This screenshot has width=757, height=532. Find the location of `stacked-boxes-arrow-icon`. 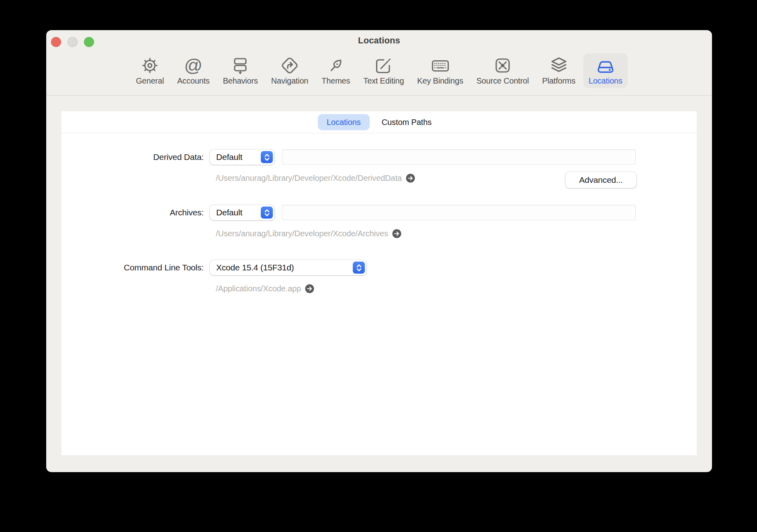

stacked-boxes-arrow-icon is located at coordinates (240, 65).